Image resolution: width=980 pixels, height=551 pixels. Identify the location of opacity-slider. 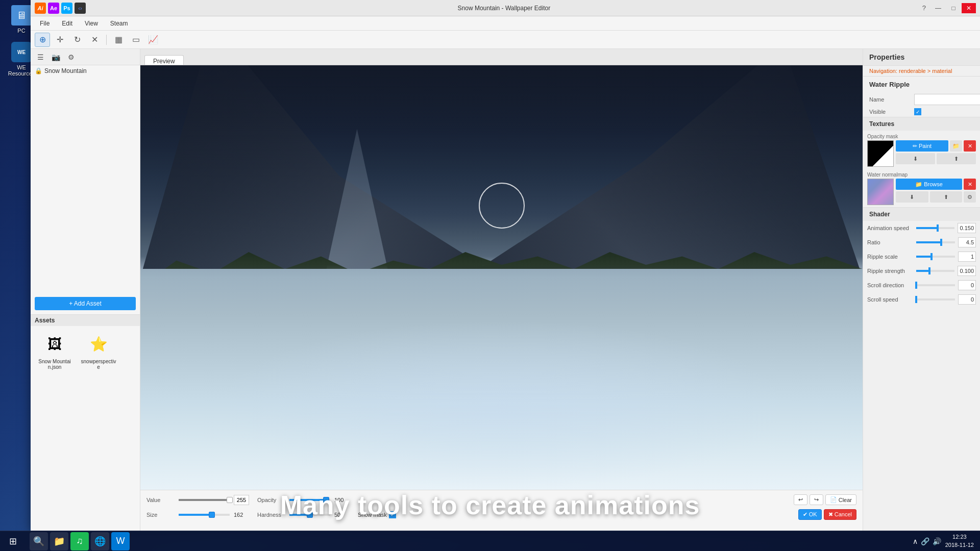
(310, 500).